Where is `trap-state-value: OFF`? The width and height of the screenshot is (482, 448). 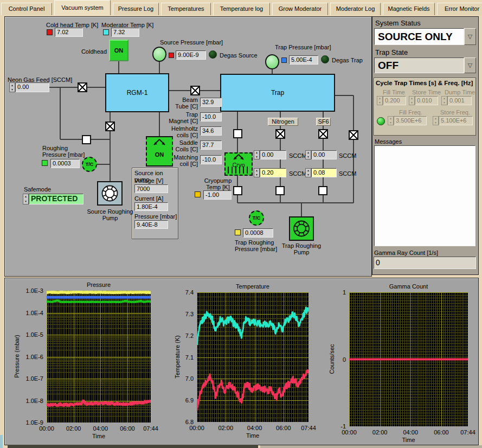 trap-state-value: OFF is located at coordinates (419, 65).